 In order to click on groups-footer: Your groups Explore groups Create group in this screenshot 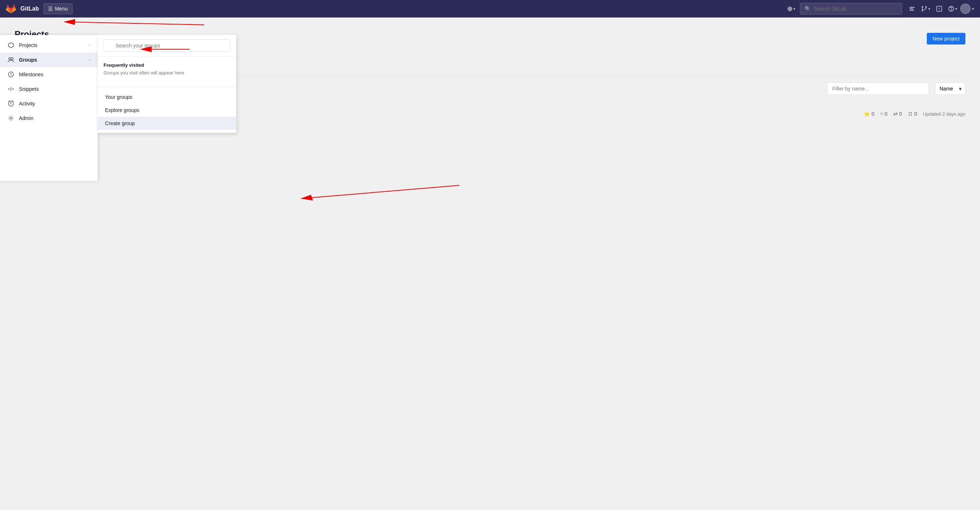, I will do `click(167, 110)`.